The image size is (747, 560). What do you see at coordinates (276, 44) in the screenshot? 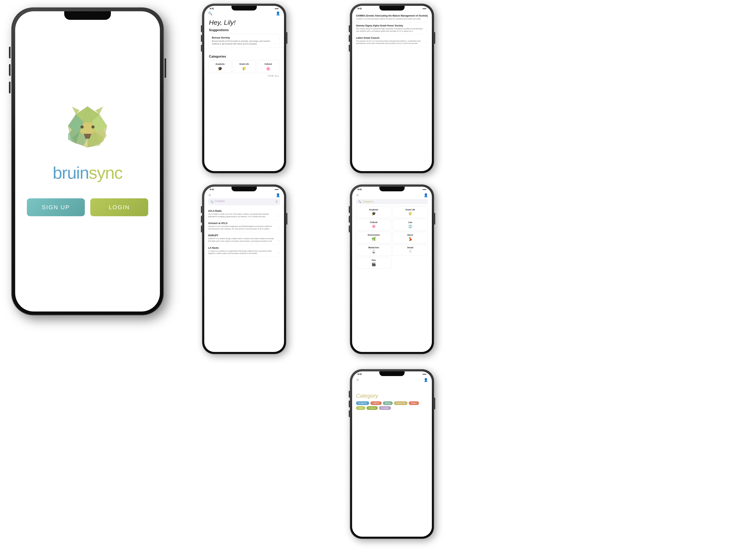
I see `heart-icon: ♡` at bounding box center [276, 44].